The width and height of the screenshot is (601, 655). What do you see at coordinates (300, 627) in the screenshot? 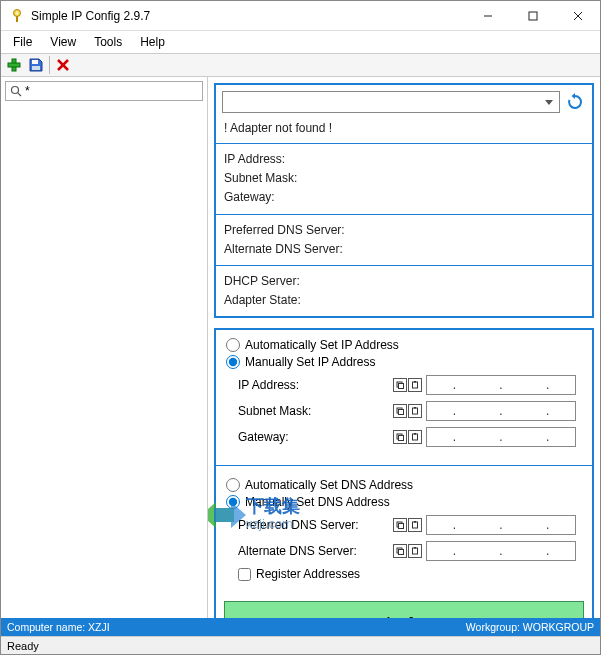
I see `footer-info: Computer name: XZJI Workgroup: WORKGROUP` at bounding box center [300, 627].